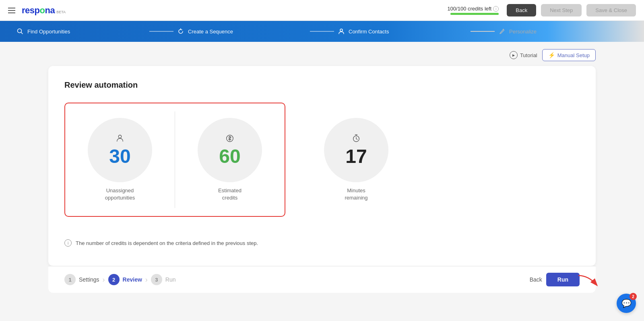  Describe the element at coordinates (82, 280) in the screenshot. I see `sub-step-settings: 1 Settings` at that location.